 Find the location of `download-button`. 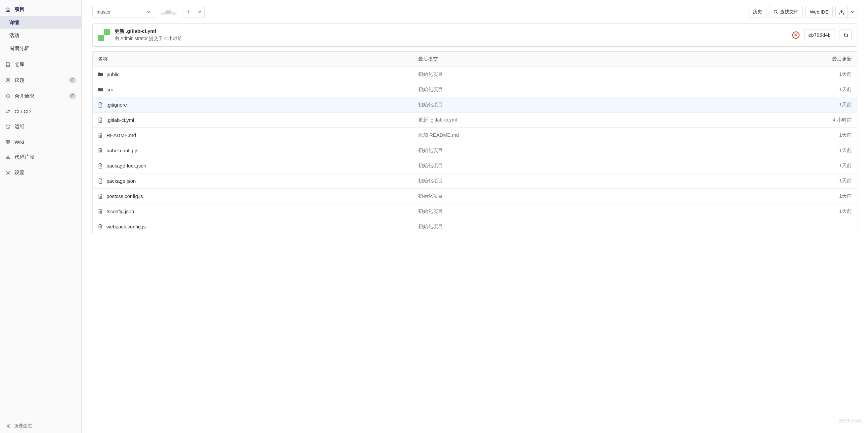

download-button is located at coordinates (842, 12).